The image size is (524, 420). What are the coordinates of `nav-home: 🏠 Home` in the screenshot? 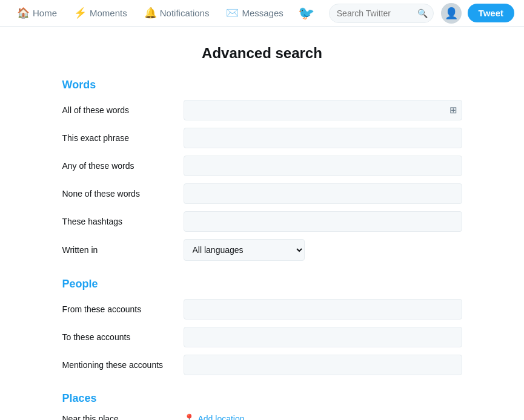 It's located at (37, 13).